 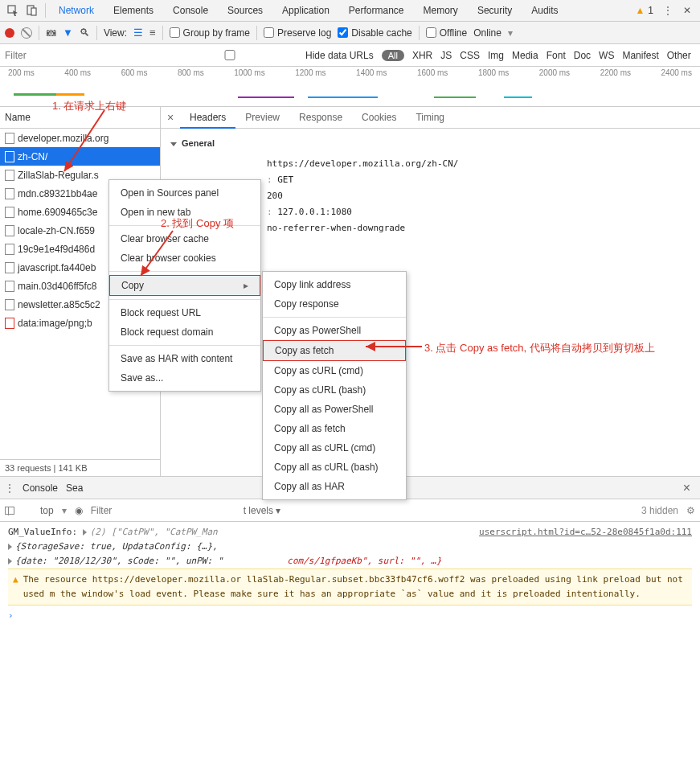 What do you see at coordinates (32, 10) in the screenshot?
I see `device-toggle-icon` at bounding box center [32, 10].